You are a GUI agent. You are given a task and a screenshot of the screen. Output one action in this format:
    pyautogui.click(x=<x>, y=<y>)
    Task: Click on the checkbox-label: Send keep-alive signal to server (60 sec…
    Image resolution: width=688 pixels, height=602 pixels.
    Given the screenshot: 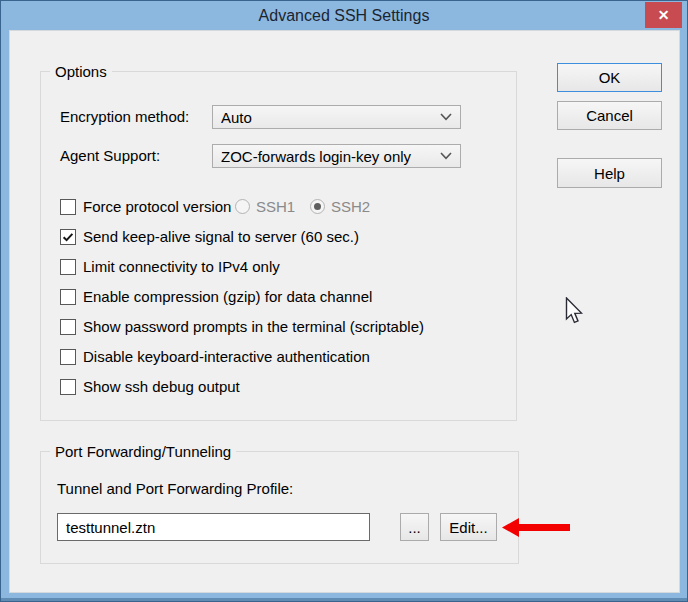 What is the action you would take?
    pyautogui.click(x=221, y=236)
    